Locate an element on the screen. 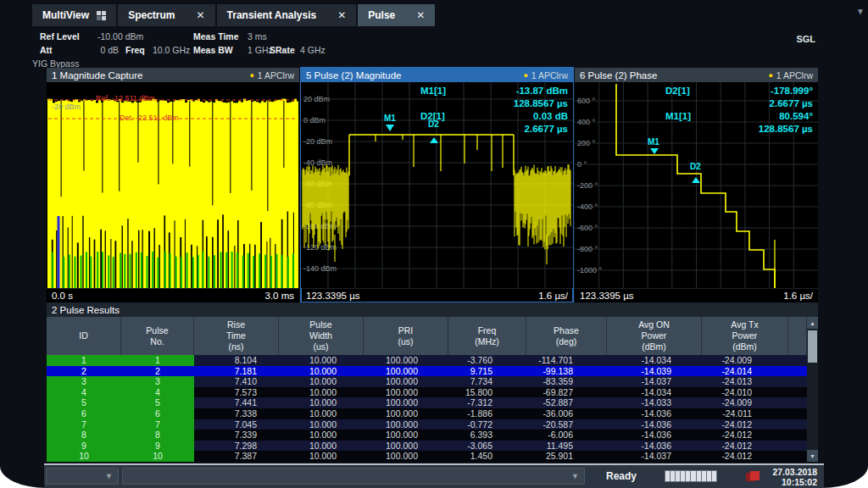 This screenshot has width=868, height=488. value-cell: -7.312 is located at coordinates (487, 403).